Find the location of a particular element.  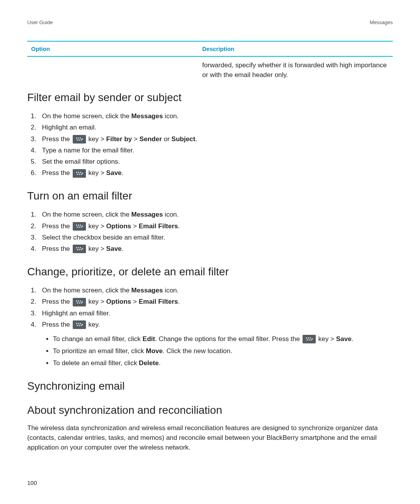

list-item: Press the key. To change an email filter… is located at coordinates (215, 344).